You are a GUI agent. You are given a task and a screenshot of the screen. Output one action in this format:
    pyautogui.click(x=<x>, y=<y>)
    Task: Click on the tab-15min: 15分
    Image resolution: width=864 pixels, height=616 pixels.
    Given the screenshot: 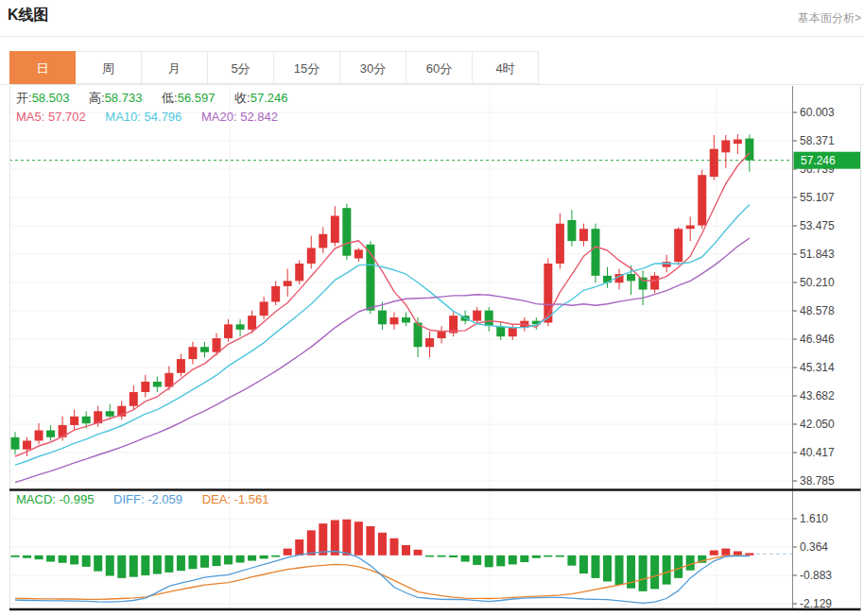 What is the action you would take?
    pyautogui.click(x=307, y=68)
    